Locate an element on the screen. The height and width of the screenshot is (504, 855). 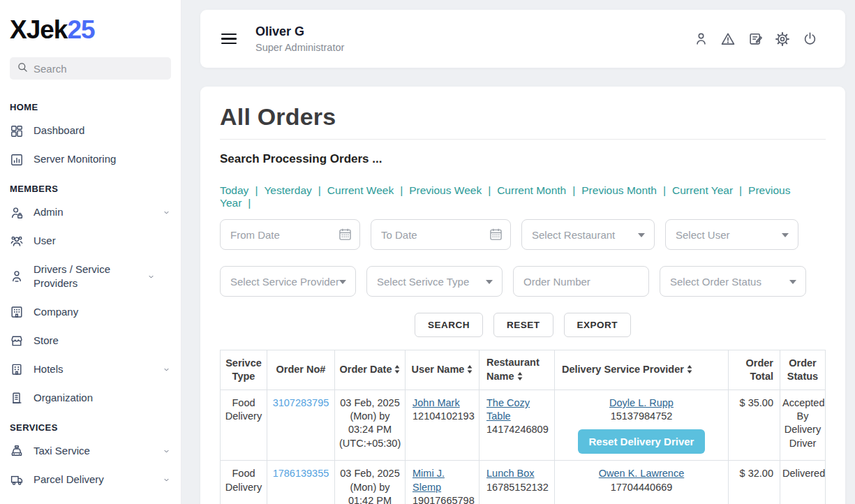
sidebar-search is located at coordinates (91, 68).